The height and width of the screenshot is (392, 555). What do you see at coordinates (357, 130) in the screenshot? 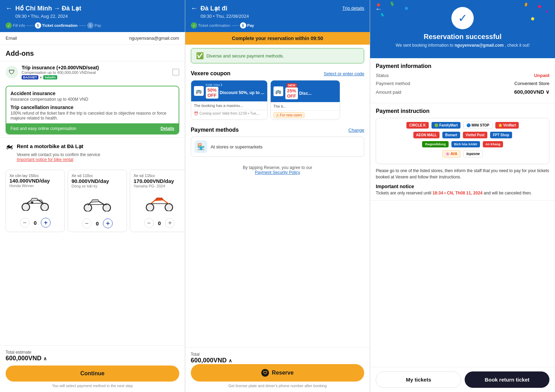
I see `change-payment-link: Change` at bounding box center [357, 130].